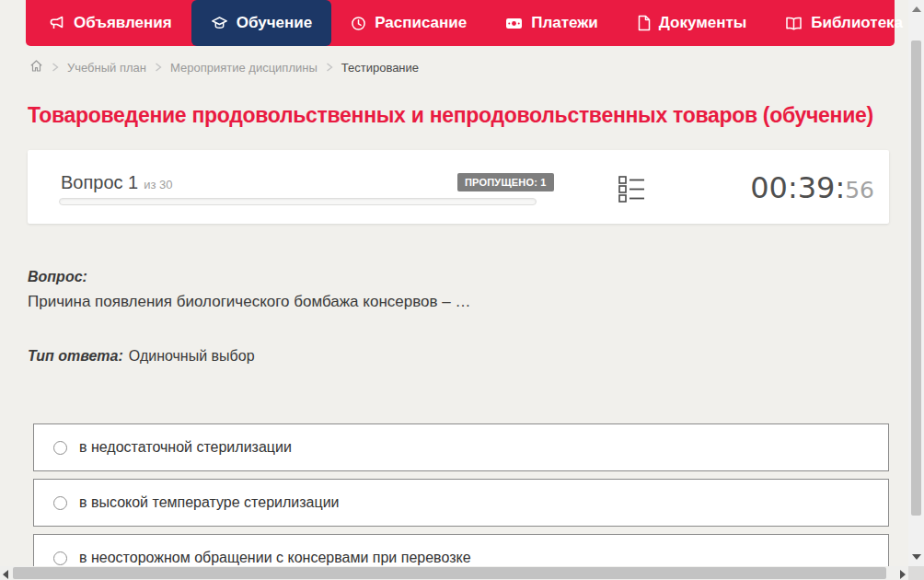  I want to click on scroll-down-arrow-icon, so click(917, 557).